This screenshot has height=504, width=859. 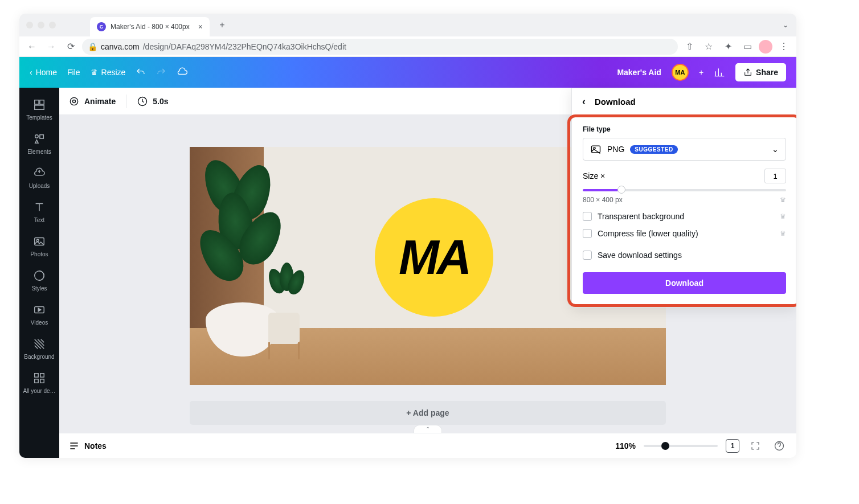 I want to click on download-title: Download, so click(x=615, y=101).